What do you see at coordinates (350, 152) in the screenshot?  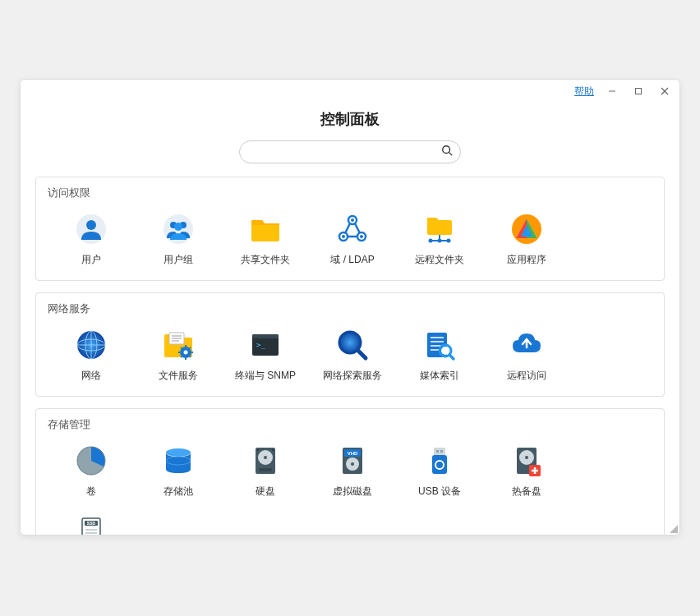 I see `search` at bounding box center [350, 152].